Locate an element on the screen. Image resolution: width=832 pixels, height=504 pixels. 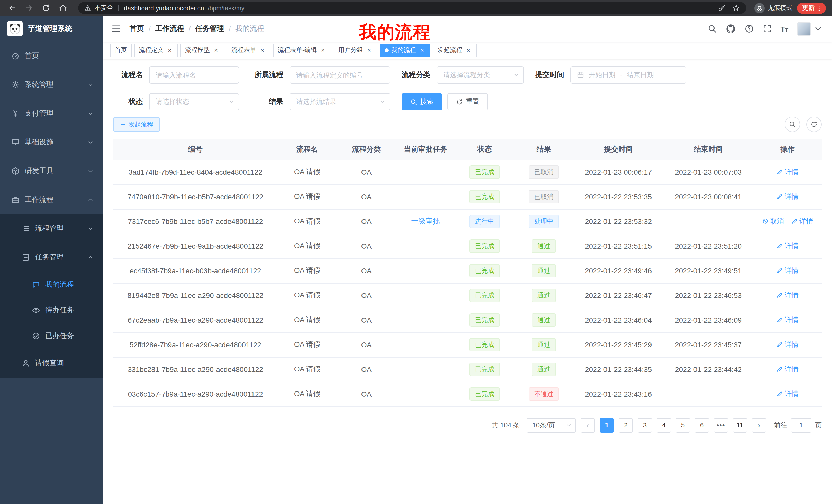
page-button-2: 2 is located at coordinates (626, 425).